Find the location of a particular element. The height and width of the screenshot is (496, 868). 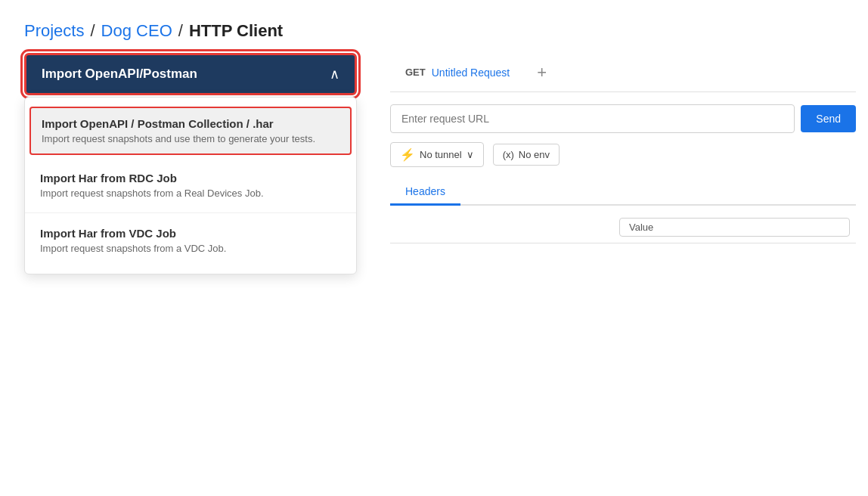

options-bar: ⚡ No tunnel ∨ (x) No env is located at coordinates (623, 154).